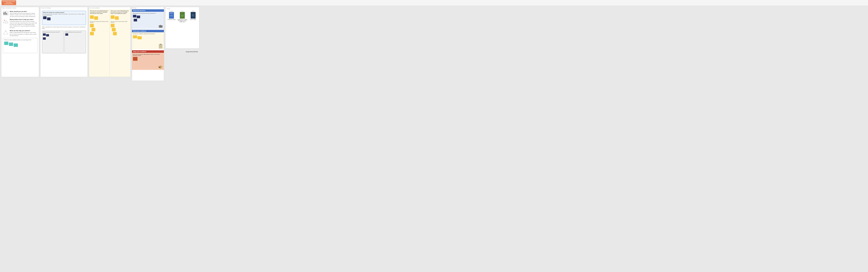  Describe the element at coordinates (64, 15) in the screenshot. I see `change-box-example: Eg. 'We need to be more agile'; 'I want …` at that location.